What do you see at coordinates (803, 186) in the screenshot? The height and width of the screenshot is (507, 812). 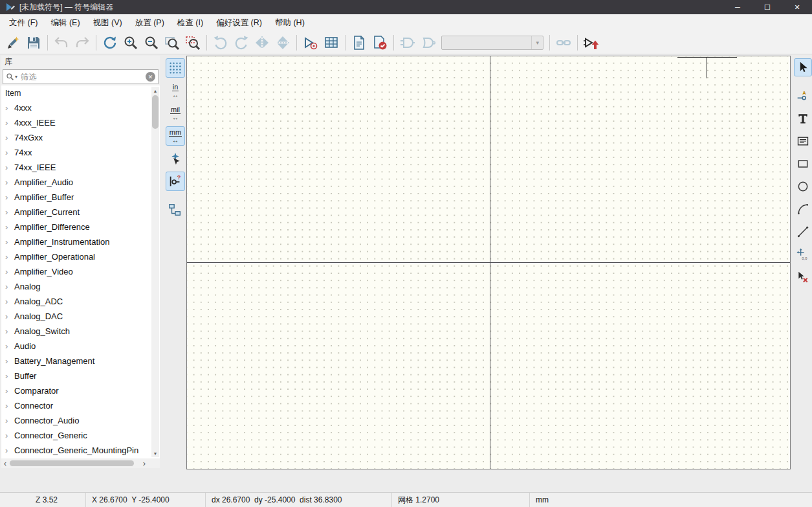 I see `add-circle-tool-button` at bounding box center [803, 186].